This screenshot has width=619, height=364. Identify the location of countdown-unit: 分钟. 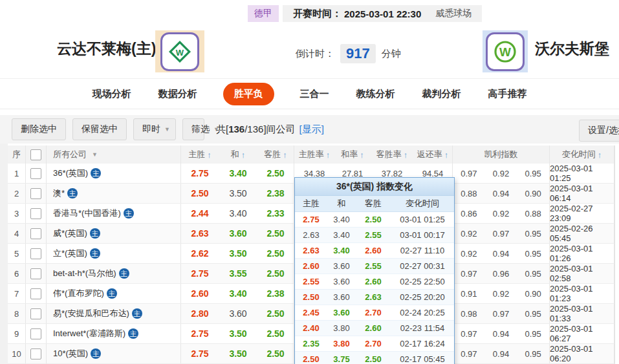
(391, 54).